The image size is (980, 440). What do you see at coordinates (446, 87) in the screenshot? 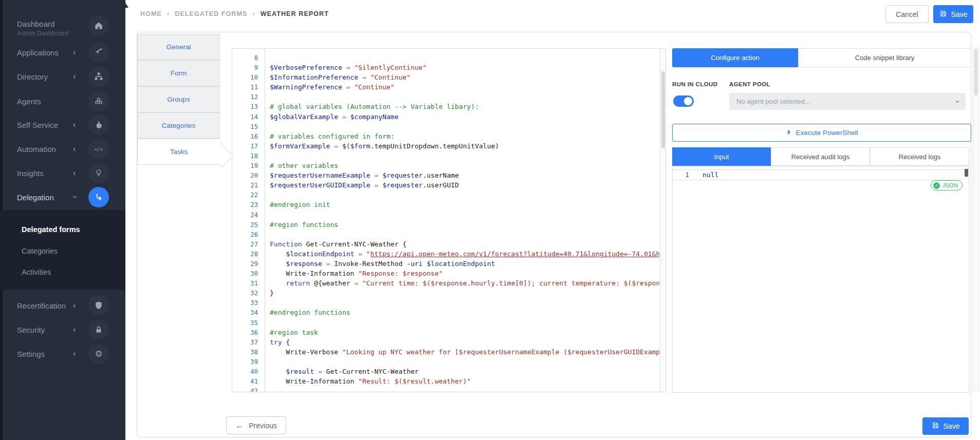
I see `code-line: 11$WarningPreference = "Continue"` at bounding box center [446, 87].